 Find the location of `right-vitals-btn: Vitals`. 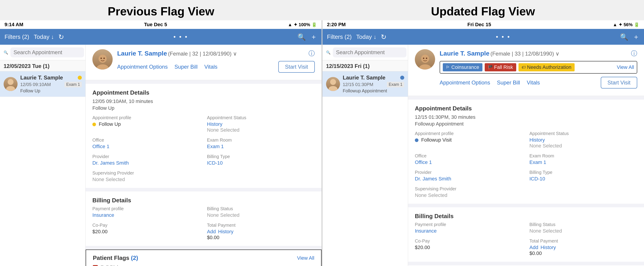

right-vitals-btn: Vitals is located at coordinates (534, 83).